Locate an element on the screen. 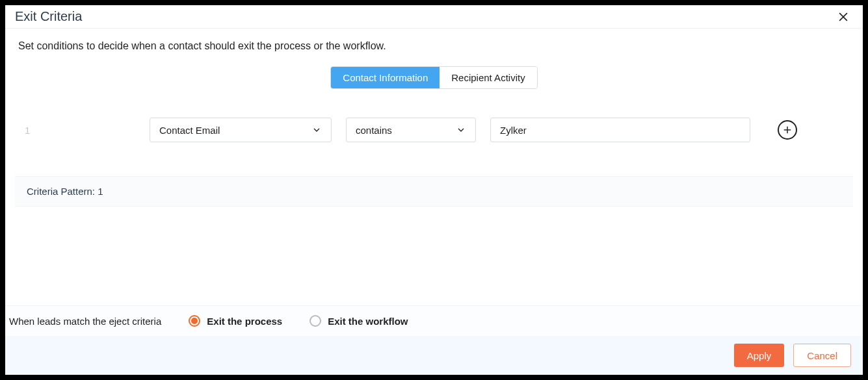 This screenshot has width=868, height=380. apply-button: Apply is located at coordinates (759, 355).